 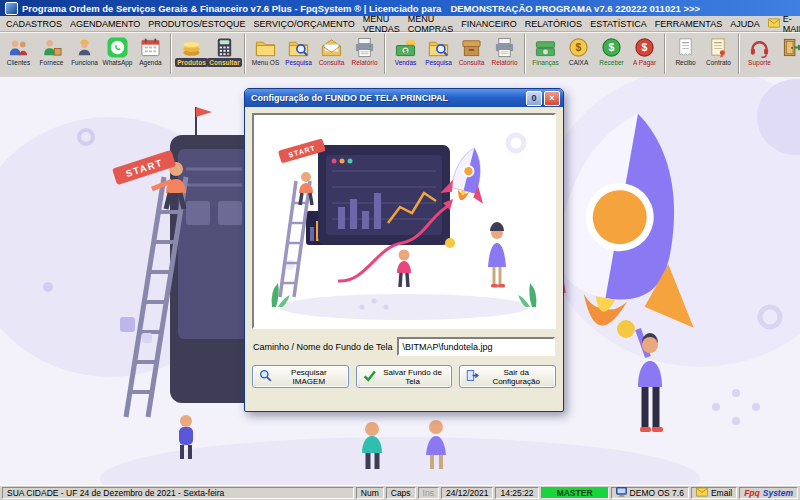 I want to click on save-background-button-label: Salvar Fundo de Tela, so click(x=413, y=377).